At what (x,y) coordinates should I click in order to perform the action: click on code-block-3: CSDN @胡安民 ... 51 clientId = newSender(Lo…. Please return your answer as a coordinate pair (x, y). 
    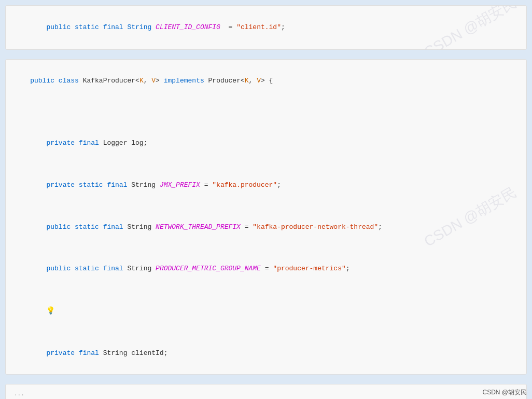
    Looking at the image, I should click on (266, 391).